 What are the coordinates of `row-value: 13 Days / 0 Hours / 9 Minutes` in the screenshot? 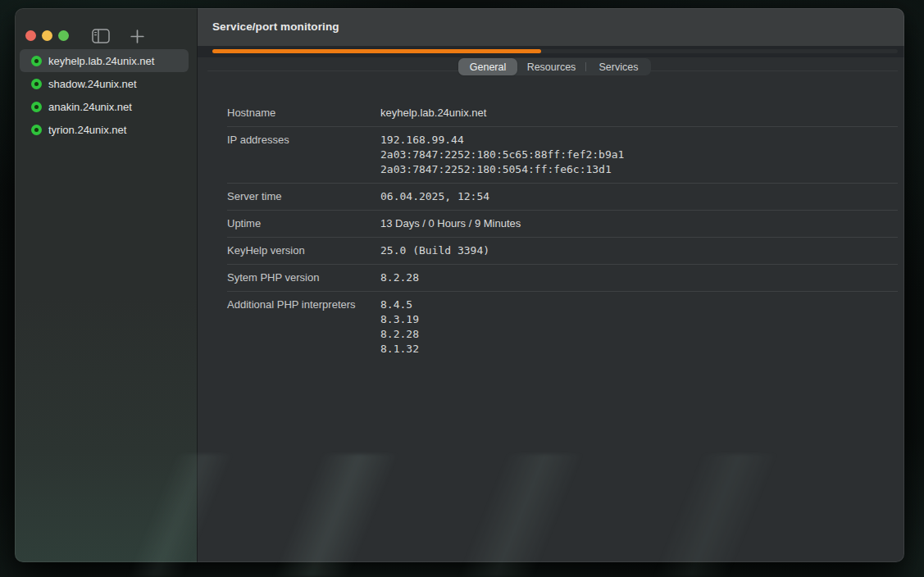 It's located at (451, 224).